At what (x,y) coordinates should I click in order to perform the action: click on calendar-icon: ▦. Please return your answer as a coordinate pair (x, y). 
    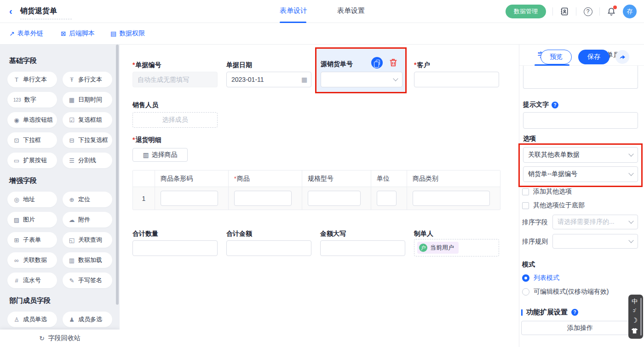
    Looking at the image, I should click on (305, 80).